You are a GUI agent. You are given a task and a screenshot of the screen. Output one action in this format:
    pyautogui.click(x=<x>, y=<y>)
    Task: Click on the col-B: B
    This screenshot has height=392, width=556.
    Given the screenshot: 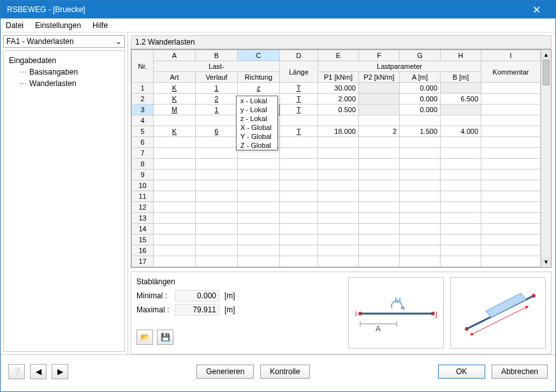 What is the action you would take?
    pyautogui.click(x=217, y=56)
    